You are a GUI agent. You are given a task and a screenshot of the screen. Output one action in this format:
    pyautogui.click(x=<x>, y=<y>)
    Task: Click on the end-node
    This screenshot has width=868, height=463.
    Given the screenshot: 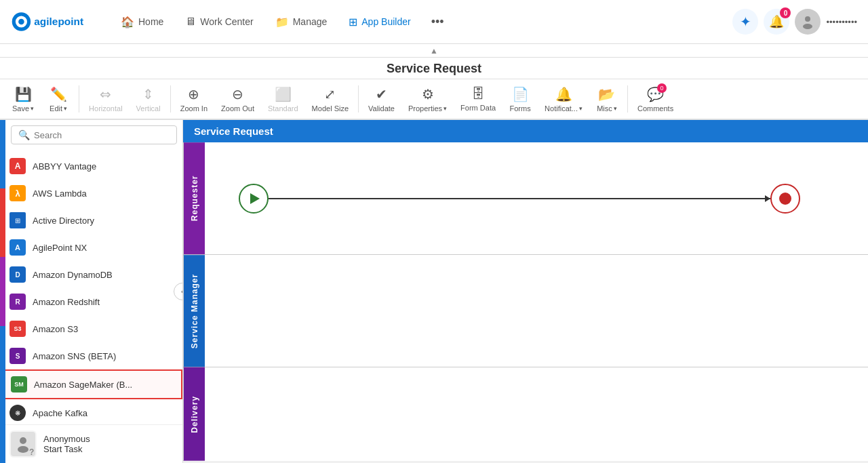 What is the action you would take?
    pyautogui.click(x=785, y=199)
    